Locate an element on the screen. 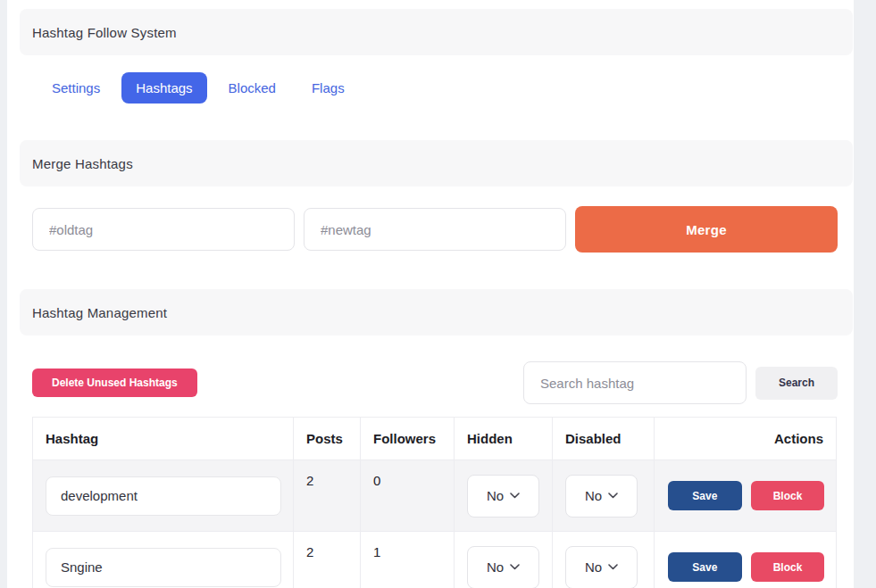  column-header-posts: Posts is located at coordinates (327, 439).